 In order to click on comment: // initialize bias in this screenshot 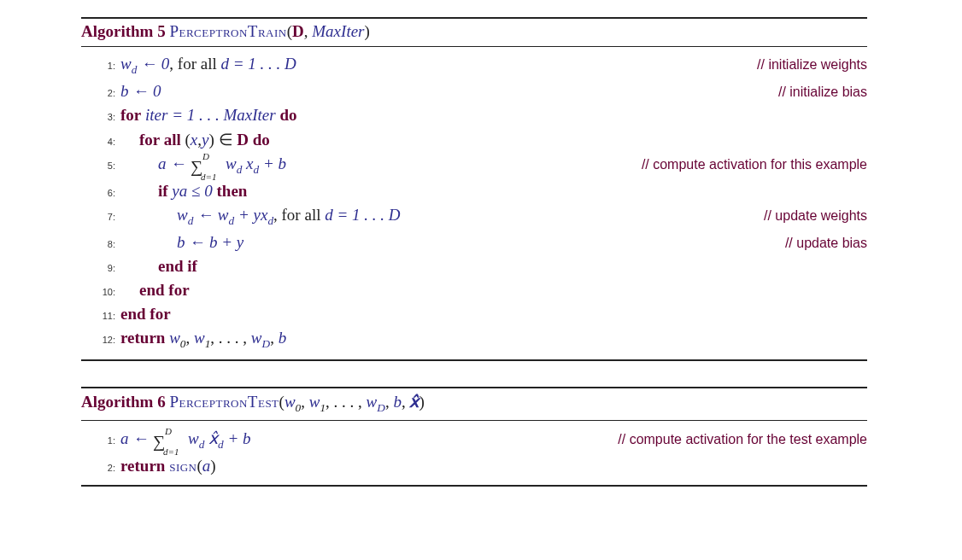, I will do `click(823, 92)`.